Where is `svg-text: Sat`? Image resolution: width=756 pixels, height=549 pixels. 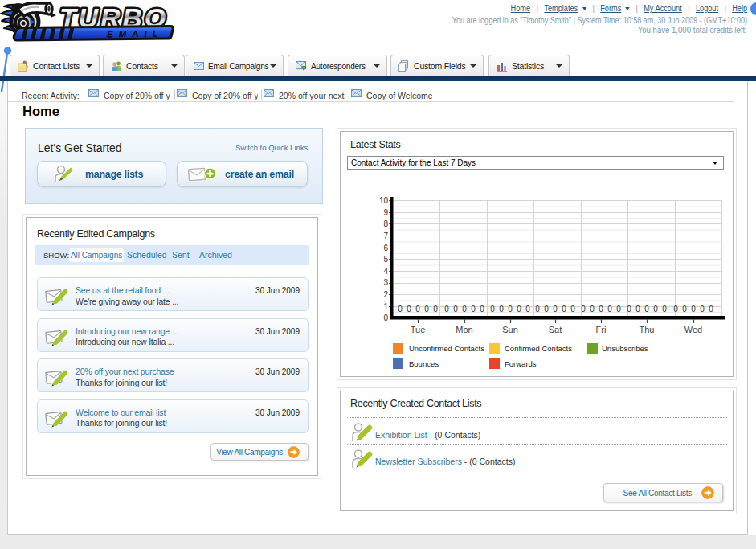 svg-text: Sat is located at coordinates (556, 330).